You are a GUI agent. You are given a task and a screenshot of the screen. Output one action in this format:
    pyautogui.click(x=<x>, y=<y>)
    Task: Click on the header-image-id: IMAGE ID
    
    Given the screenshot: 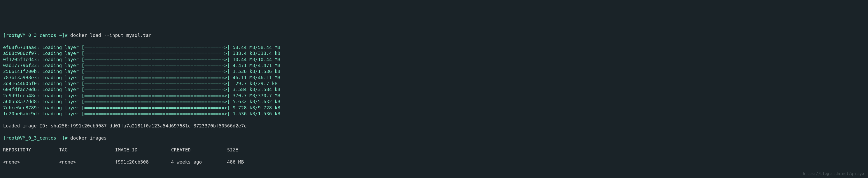 What is the action you would take?
    pyautogui.click(x=127, y=150)
    